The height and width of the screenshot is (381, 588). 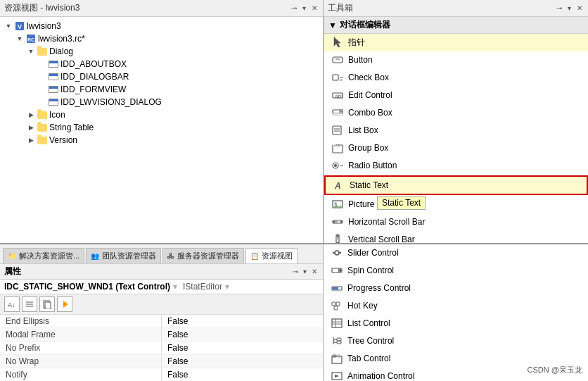 What do you see at coordinates (305, 272) in the screenshot?
I see `props-menu-button: ▾` at bounding box center [305, 272].